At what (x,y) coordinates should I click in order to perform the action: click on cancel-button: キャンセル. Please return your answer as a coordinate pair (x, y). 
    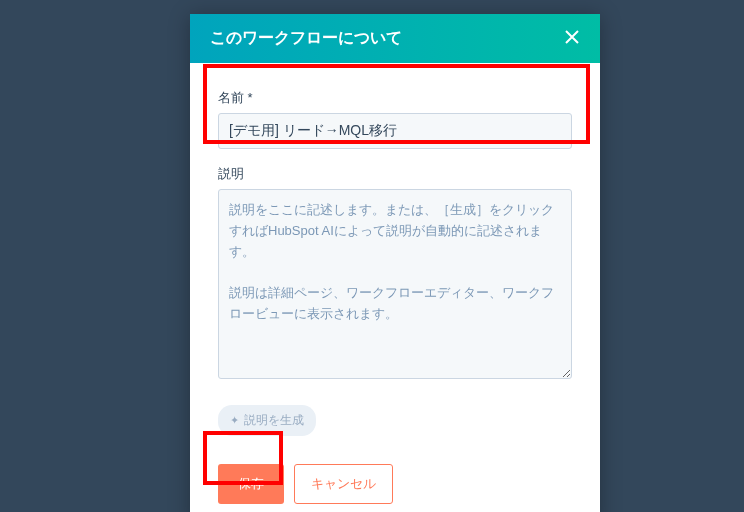
    Looking at the image, I should click on (344, 484).